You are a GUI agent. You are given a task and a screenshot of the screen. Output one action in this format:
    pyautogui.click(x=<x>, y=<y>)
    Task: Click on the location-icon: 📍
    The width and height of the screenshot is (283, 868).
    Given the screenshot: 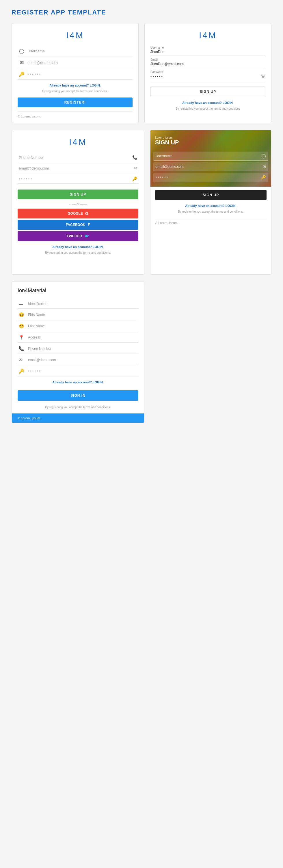 What is the action you would take?
    pyautogui.click(x=22, y=337)
    